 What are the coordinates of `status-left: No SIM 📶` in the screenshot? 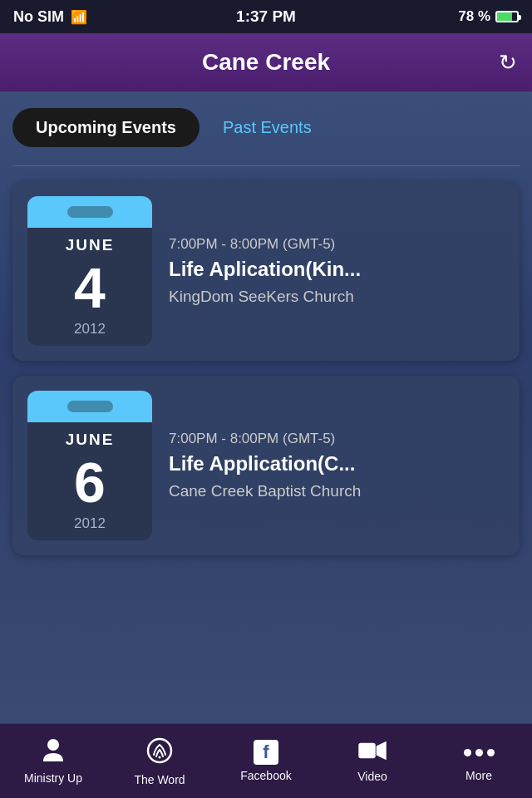 It's located at (50, 17).